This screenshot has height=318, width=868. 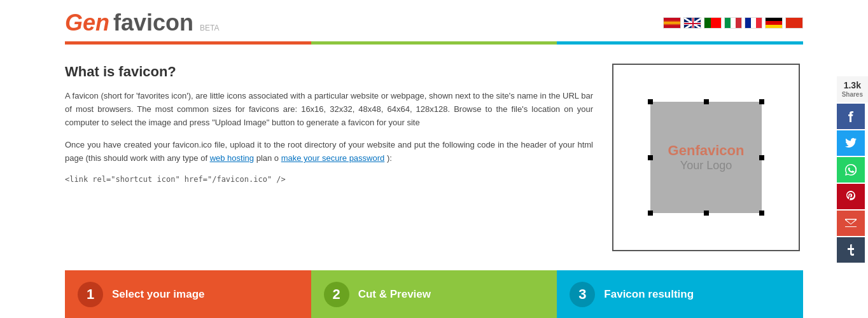 I want to click on header: Genfavicon BETA, so click(x=434, y=22).